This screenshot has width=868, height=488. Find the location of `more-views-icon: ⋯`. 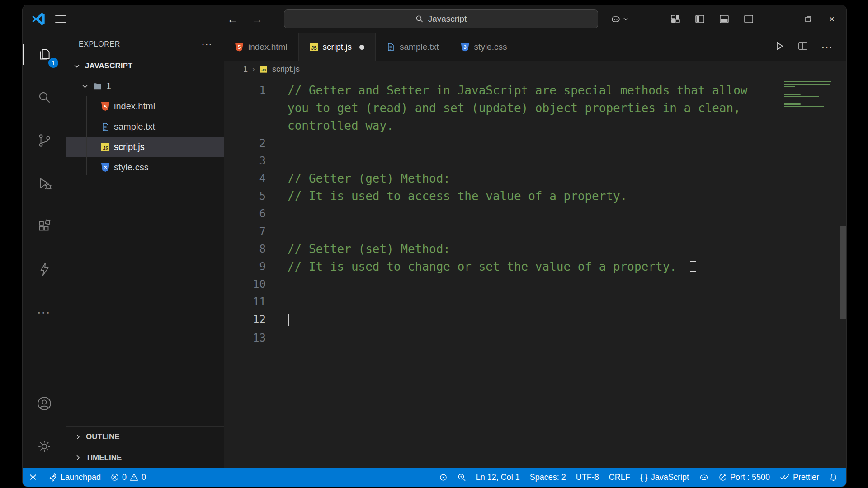

more-views-icon: ⋯ is located at coordinates (44, 312).